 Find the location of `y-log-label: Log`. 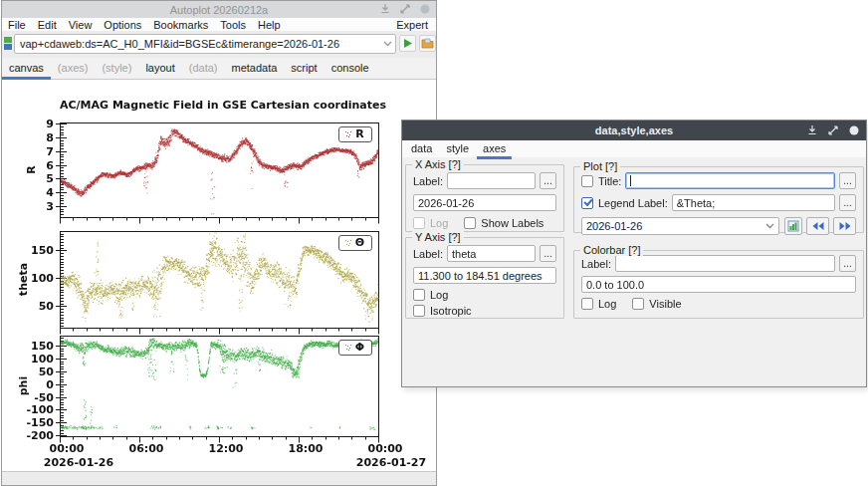

y-log-label: Log is located at coordinates (439, 295).